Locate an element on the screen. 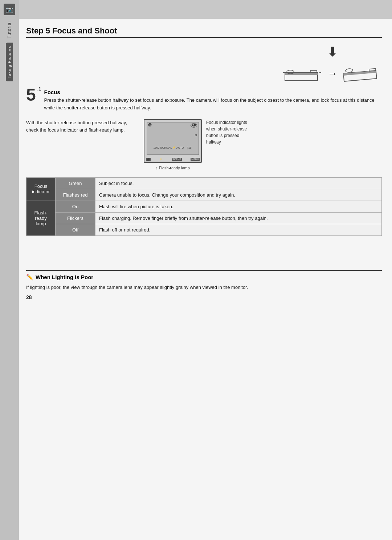  green-state: Green is located at coordinates (75, 183).